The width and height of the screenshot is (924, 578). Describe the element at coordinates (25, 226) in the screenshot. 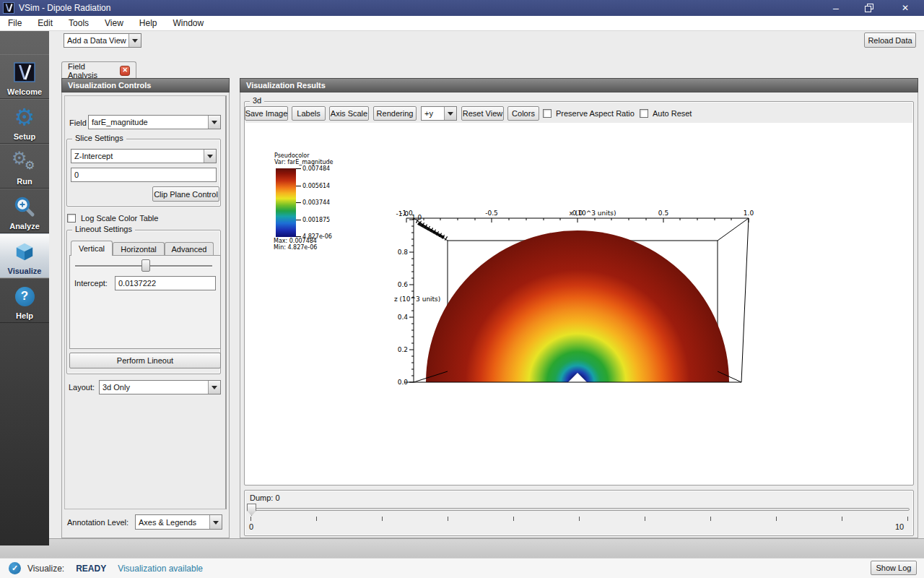

I see `sidebar-label-analyze: Analyze` at that location.